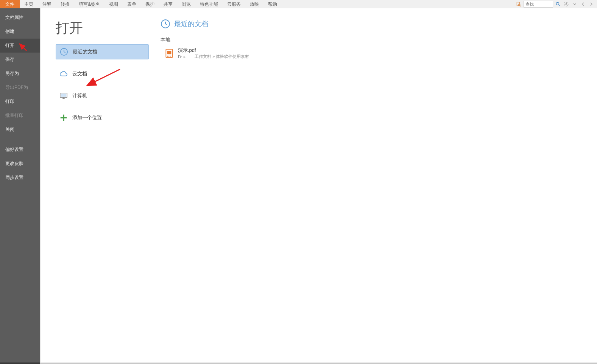 Image resolution: width=597 pixels, height=364 pixels. I want to click on menu-item-7: 保护, so click(150, 4).